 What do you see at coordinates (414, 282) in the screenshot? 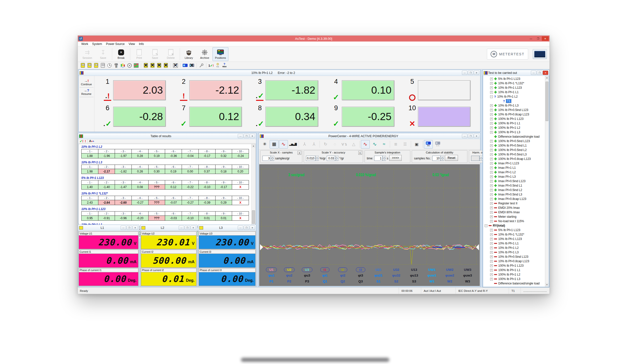
I see `legend-S3: S3` at bounding box center [414, 282].